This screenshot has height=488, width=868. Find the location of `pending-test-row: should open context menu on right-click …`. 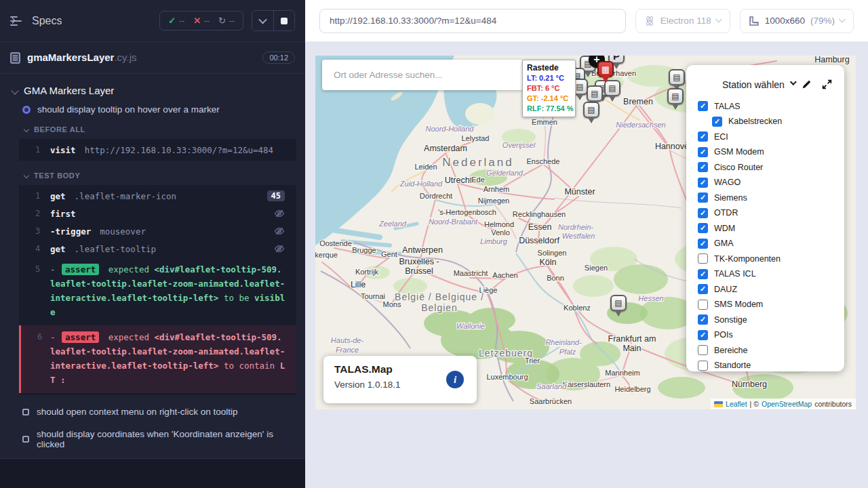

pending-test-row: should open context menu on right-click … is located at coordinates (153, 412).